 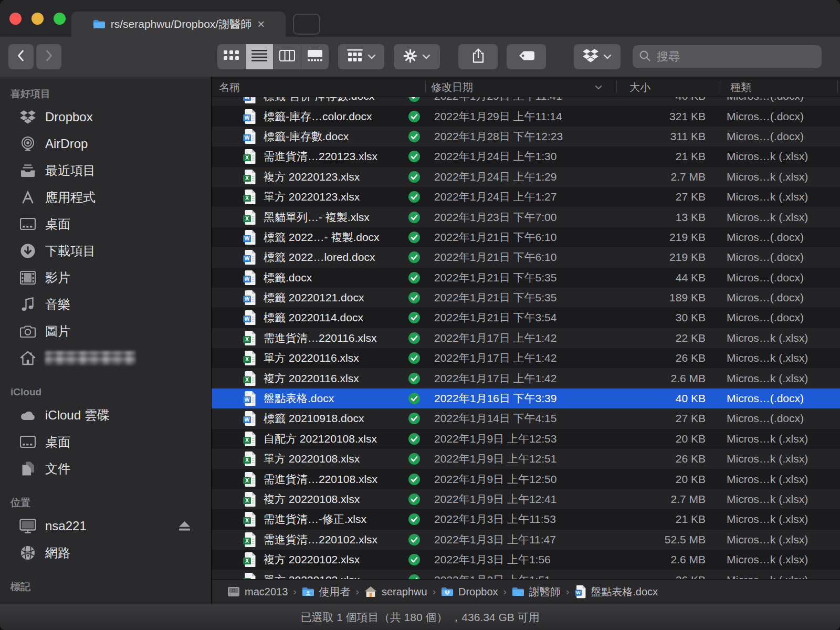 What do you see at coordinates (526, 257) in the screenshot?
I see `file-row: W標籤 2022…lored.docx2022年1月21日 下午6:10219 …` at bounding box center [526, 257].